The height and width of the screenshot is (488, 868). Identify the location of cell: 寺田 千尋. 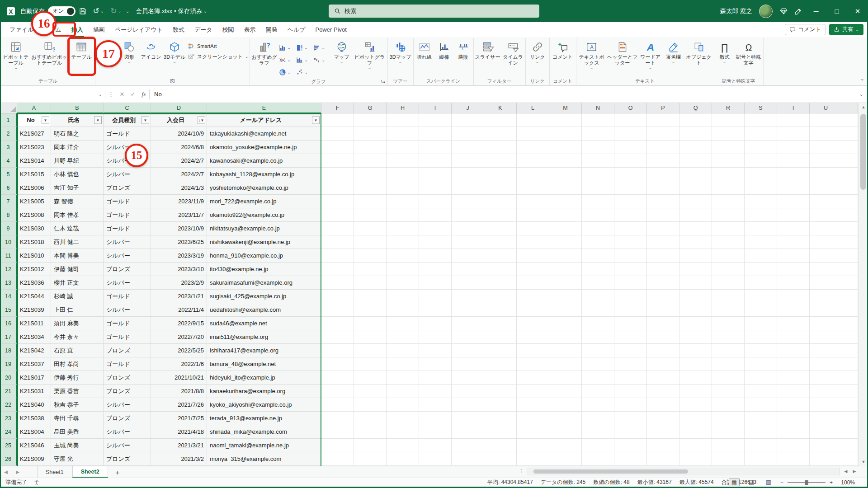
(77, 418).